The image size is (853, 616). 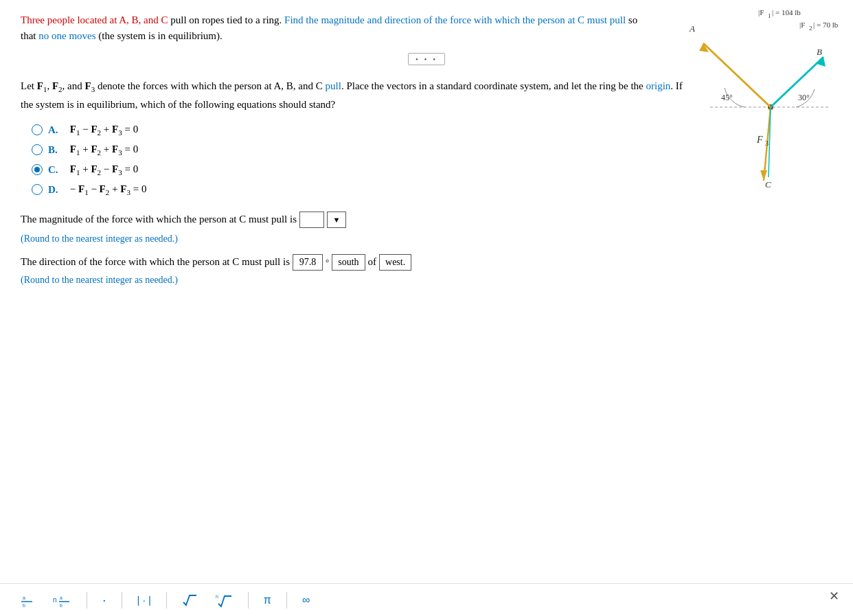 What do you see at coordinates (224, 600) in the screenshot?
I see `nth-root-btn: n` at bounding box center [224, 600].